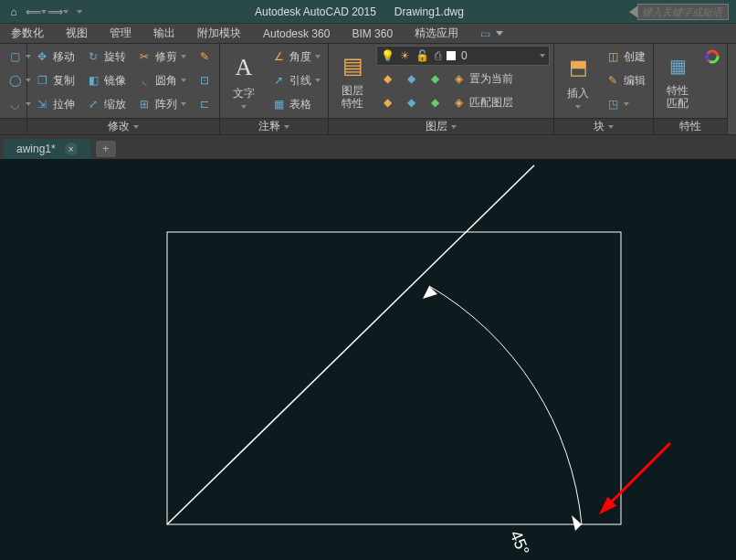 This screenshot has width=736, height=560. Describe the element at coordinates (106, 149) in the screenshot. I see `tab-add-button: +` at that location.